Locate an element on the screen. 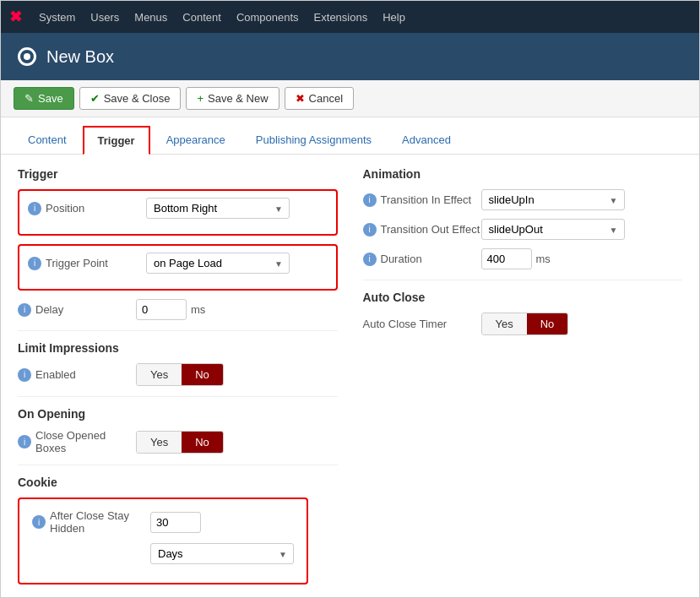  trigger-point-info-icon: i is located at coordinates (35, 264).